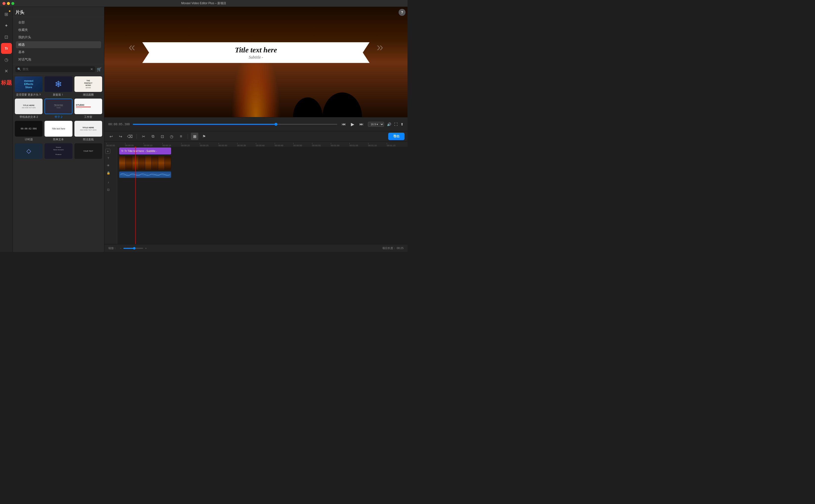  I want to click on timeline-area: 00:00:00 00:00:05 00:00:10 00:00:15 00:0…, so click(256, 197).